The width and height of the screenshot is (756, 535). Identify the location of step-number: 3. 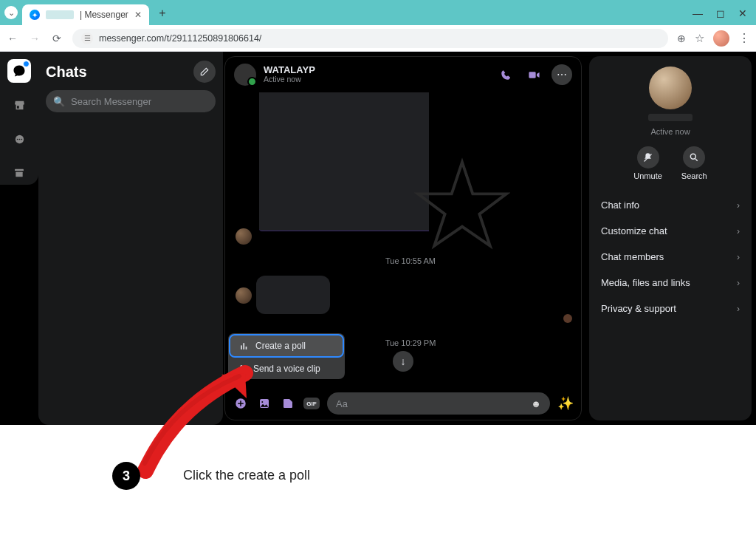
(126, 476).